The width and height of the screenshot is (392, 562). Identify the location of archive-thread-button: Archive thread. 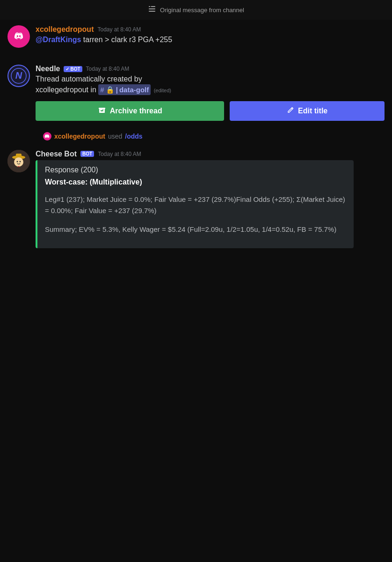
(130, 111).